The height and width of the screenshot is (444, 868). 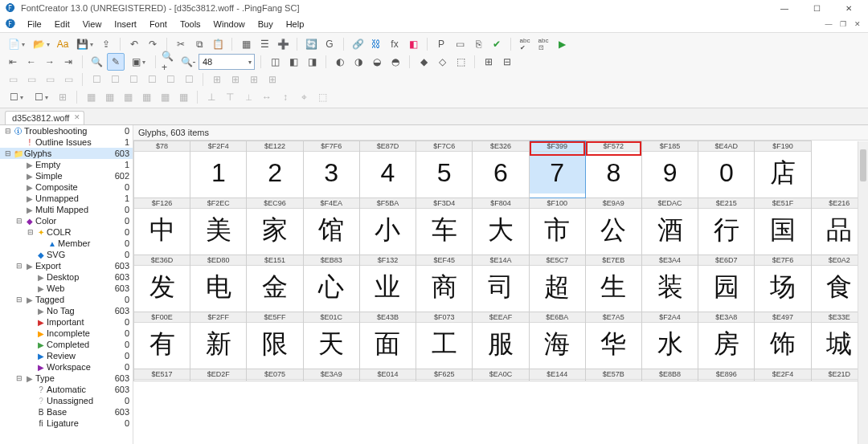 What do you see at coordinates (331, 340) in the screenshot?
I see `glyph-cell: $E01C天` at bounding box center [331, 340].